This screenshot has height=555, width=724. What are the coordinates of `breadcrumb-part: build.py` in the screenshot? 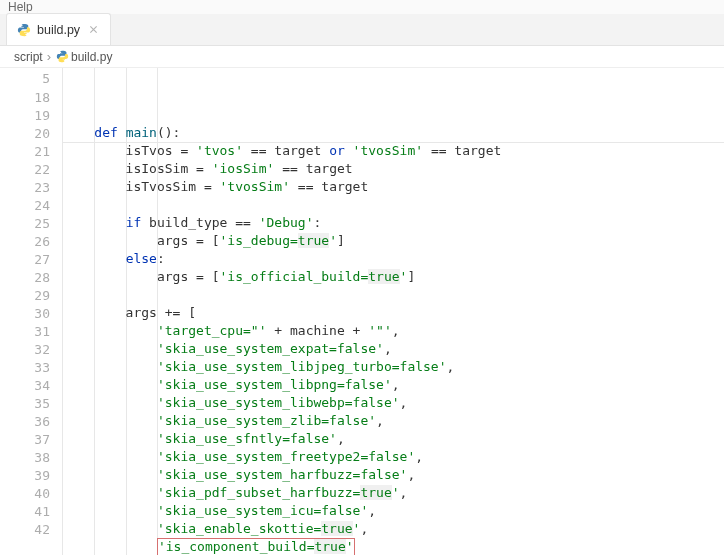 It's located at (92, 57).